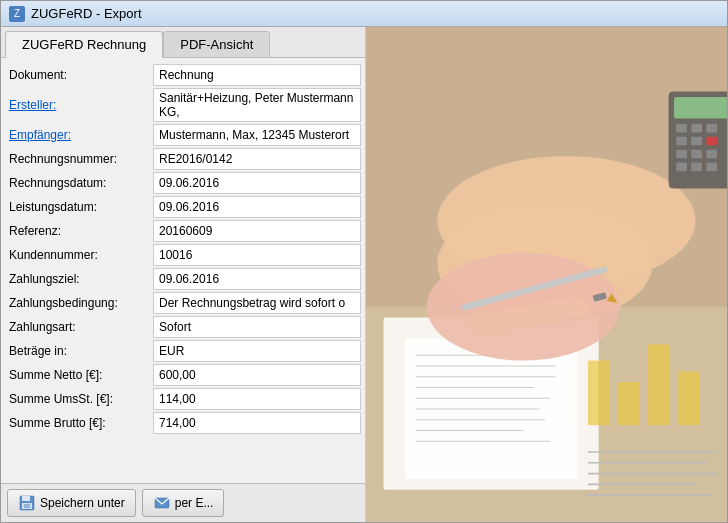 This screenshot has height=523, width=728. What do you see at coordinates (183, 231) in the screenshot?
I see `form-row: Referenz:20160609` at bounding box center [183, 231].